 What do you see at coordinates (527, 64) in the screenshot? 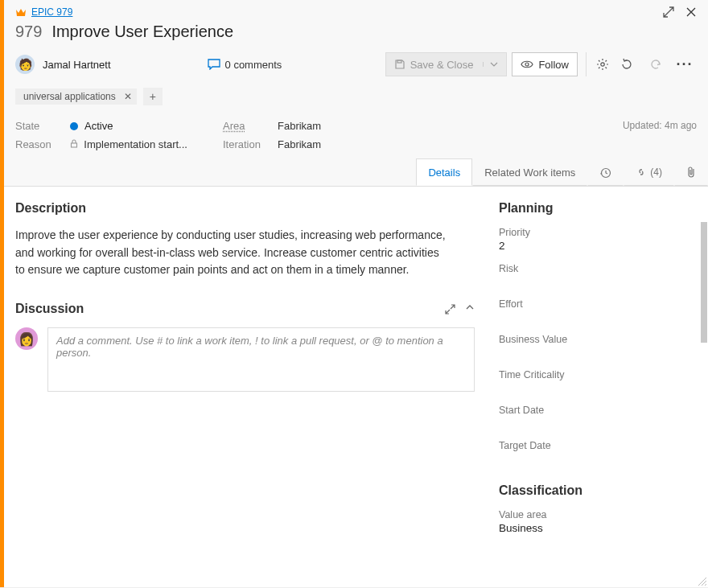
I see `eye-icon` at bounding box center [527, 64].